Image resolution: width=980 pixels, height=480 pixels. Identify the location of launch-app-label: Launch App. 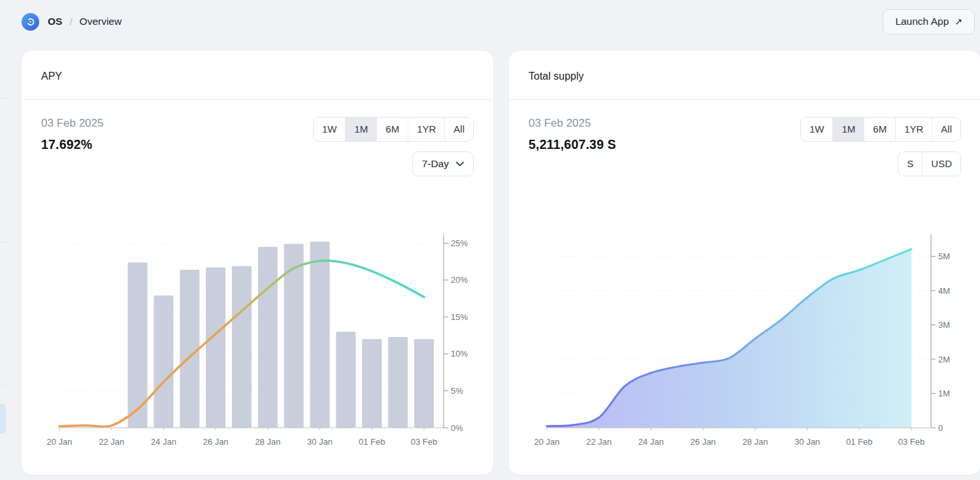
(922, 22).